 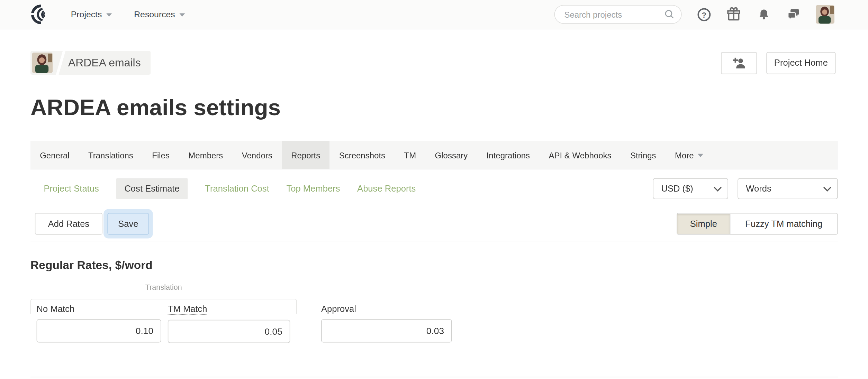 What do you see at coordinates (71, 189) in the screenshot?
I see `subtab-project-status: Project Status` at bounding box center [71, 189].